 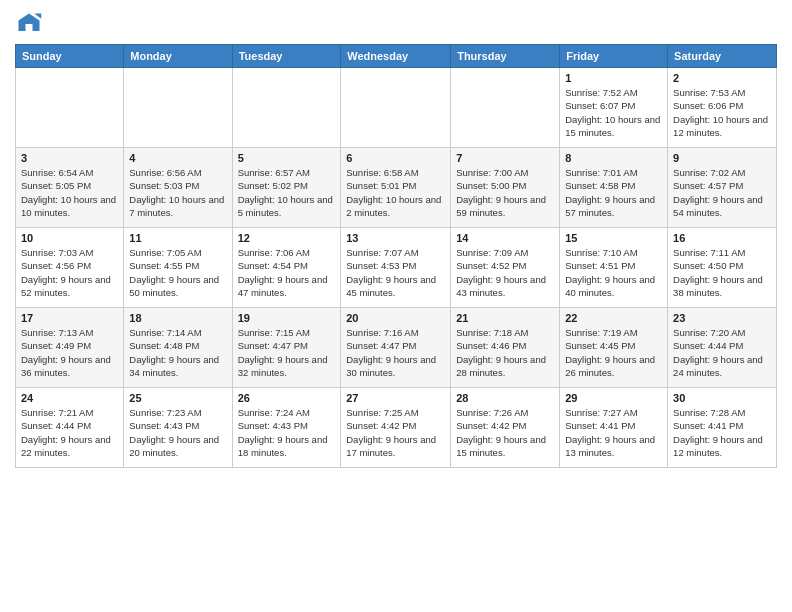 I want to click on day-info: Sunrise: 7:14 AM Sunset: 4:48 PM Dayligh…, so click(x=178, y=352).